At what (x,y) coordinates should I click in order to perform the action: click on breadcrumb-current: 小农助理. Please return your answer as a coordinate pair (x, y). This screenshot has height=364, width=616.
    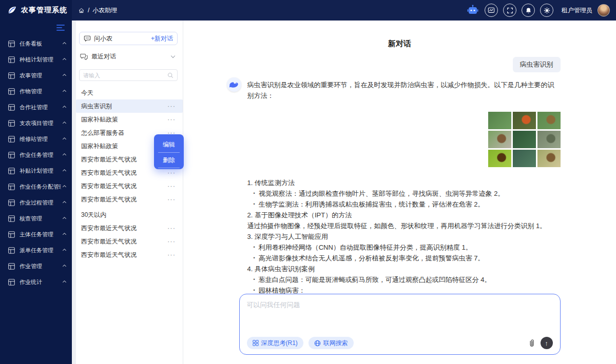
    Looking at the image, I should click on (105, 10).